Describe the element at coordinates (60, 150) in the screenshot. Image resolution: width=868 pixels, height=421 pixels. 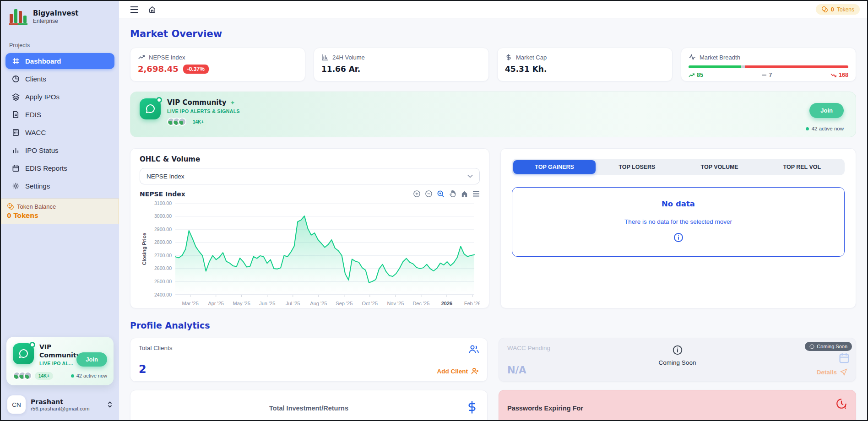
I see `sidebar-item-ipo-status: IPO Status` at that location.